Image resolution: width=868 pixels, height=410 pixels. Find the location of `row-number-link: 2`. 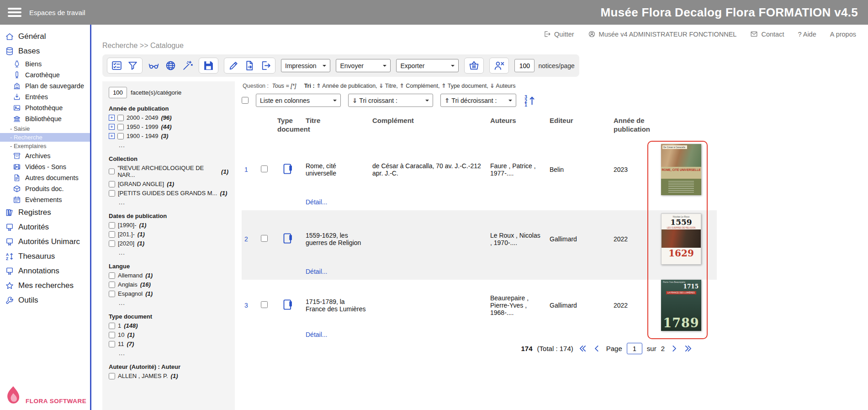

row-number-link: 2 is located at coordinates (249, 239).